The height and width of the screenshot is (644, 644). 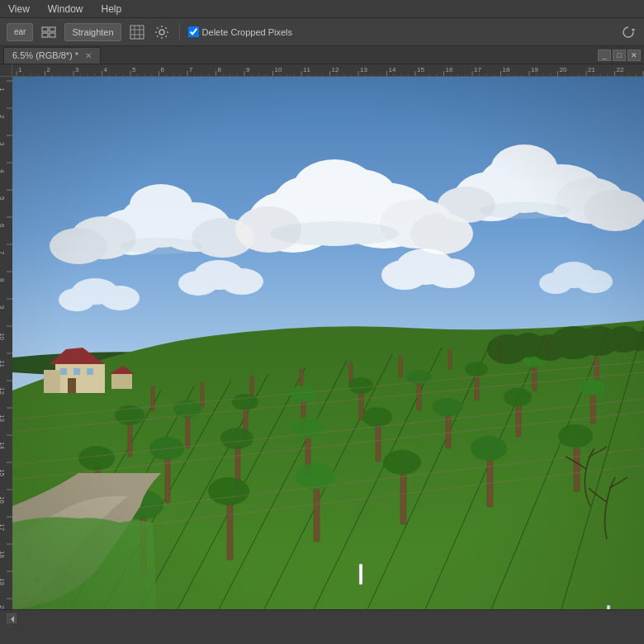 I want to click on settings-icon, so click(x=162, y=32).